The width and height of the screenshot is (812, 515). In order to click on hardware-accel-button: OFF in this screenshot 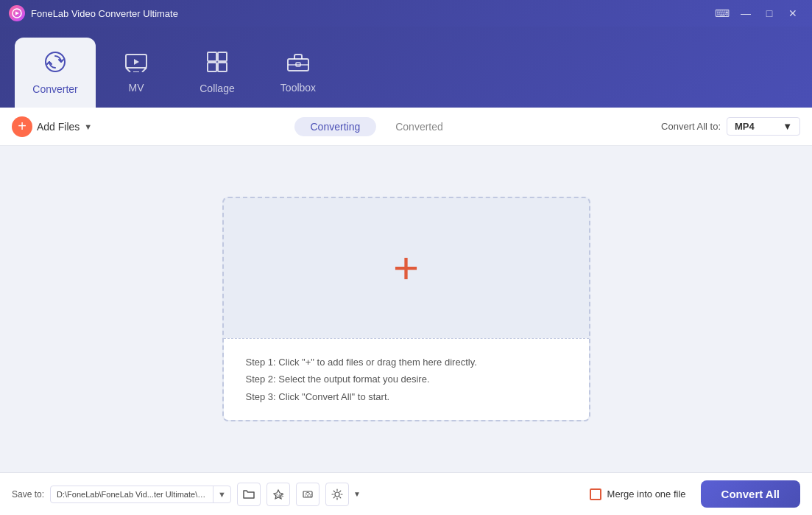, I will do `click(308, 494)`.